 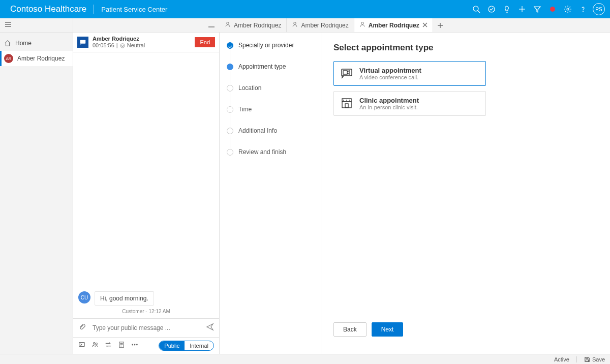 I want to click on conversation-name: Amber Rodriquez, so click(x=141, y=39).